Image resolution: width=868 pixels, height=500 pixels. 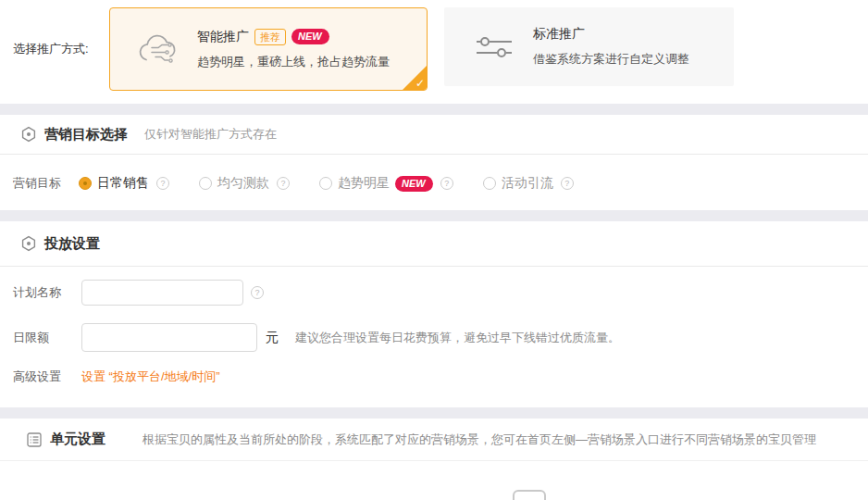 What do you see at coordinates (151, 377) in the screenshot?
I see `advanced-settings-link: 设置 “投放平台/地域/时间”` at bounding box center [151, 377].